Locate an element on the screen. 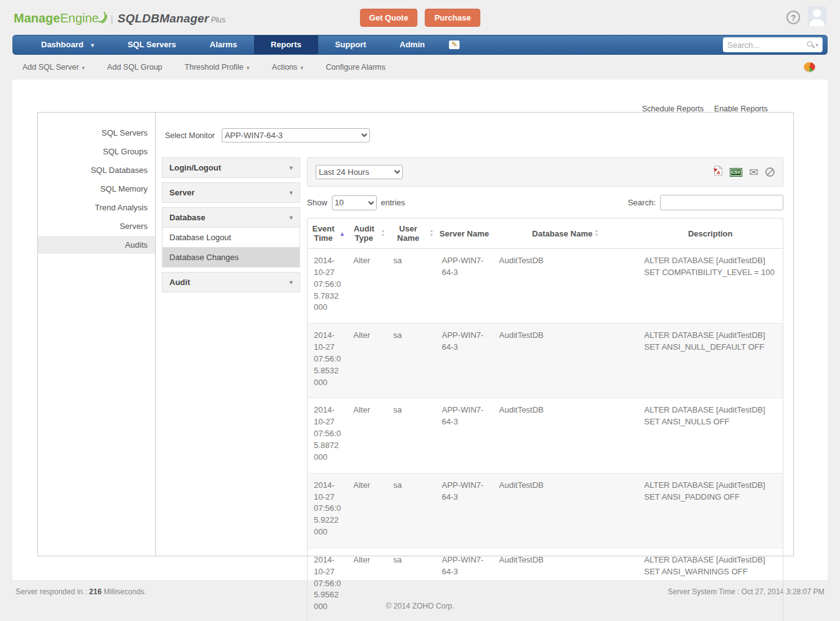  table-row: 2014-10-27 07:56:05.9222000 Alter sa APP… is located at coordinates (545, 510).